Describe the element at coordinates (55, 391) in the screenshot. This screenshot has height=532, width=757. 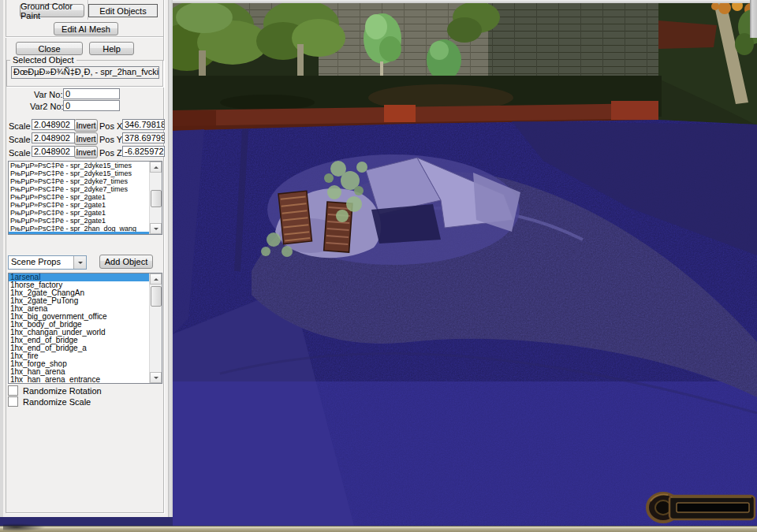
I see `randomize-rotation-row: Randomize Rotation` at that location.